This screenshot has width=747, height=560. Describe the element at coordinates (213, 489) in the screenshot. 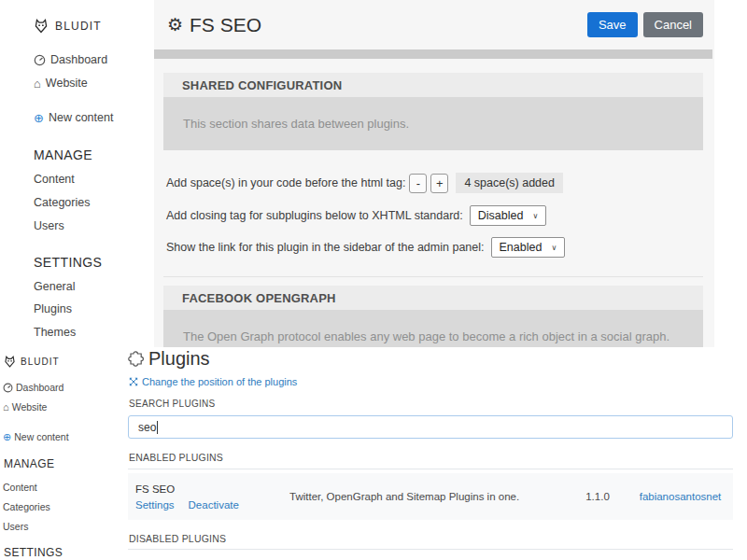

I see `plugin-name: FS SEO` at that location.